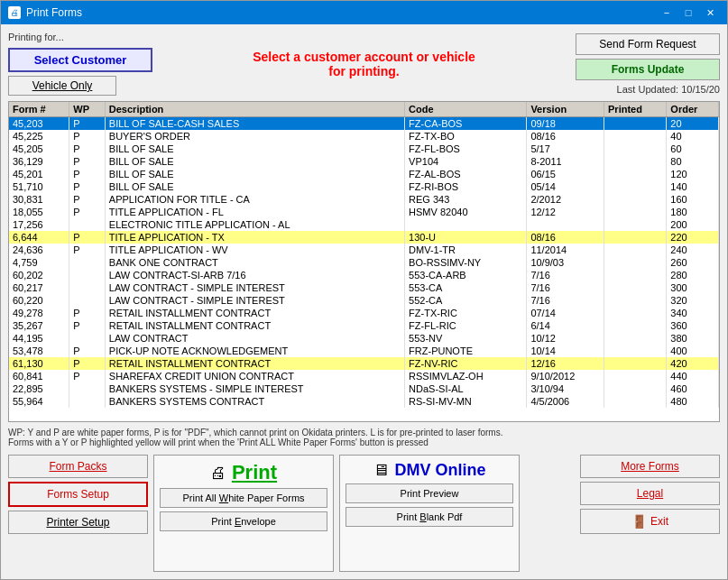 The height and width of the screenshot is (580, 728). I want to click on table-row: 55,964BANKERS SYSTEMS CONTRACTRS-SI-MV-M…, so click(364, 401).